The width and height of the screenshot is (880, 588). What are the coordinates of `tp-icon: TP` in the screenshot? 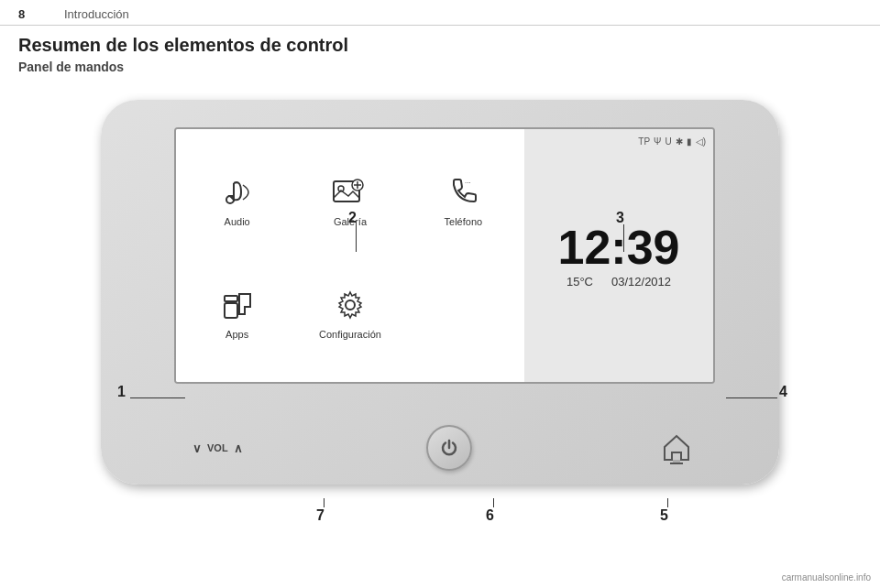 It's located at (644, 141).